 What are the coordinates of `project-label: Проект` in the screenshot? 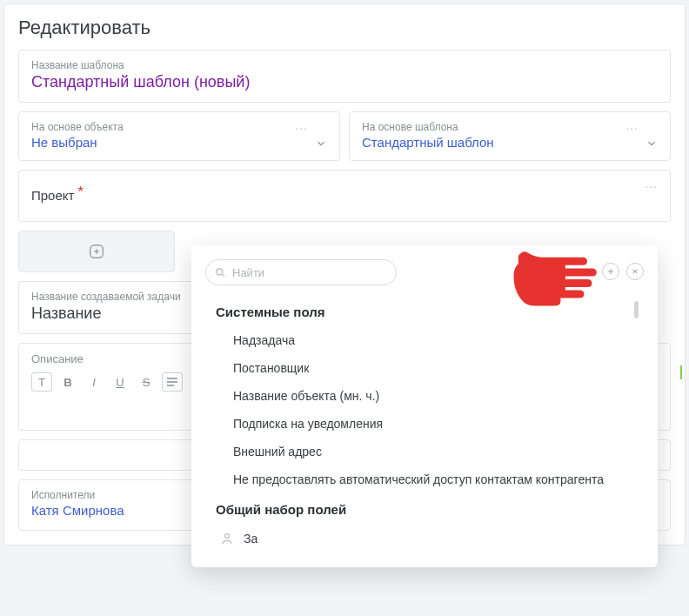 It's located at (52, 195).